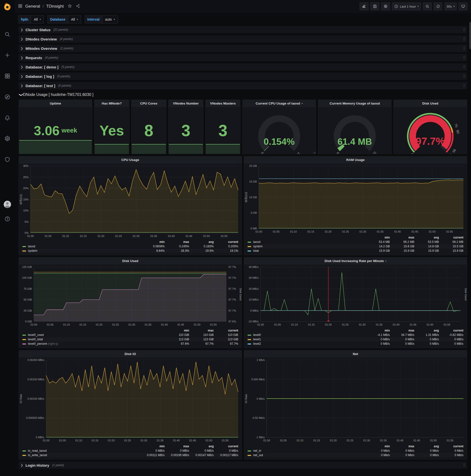 Image resolution: width=471 pixels, height=476 pixels. I want to click on legend-series-name: net_out, so click(258, 455).